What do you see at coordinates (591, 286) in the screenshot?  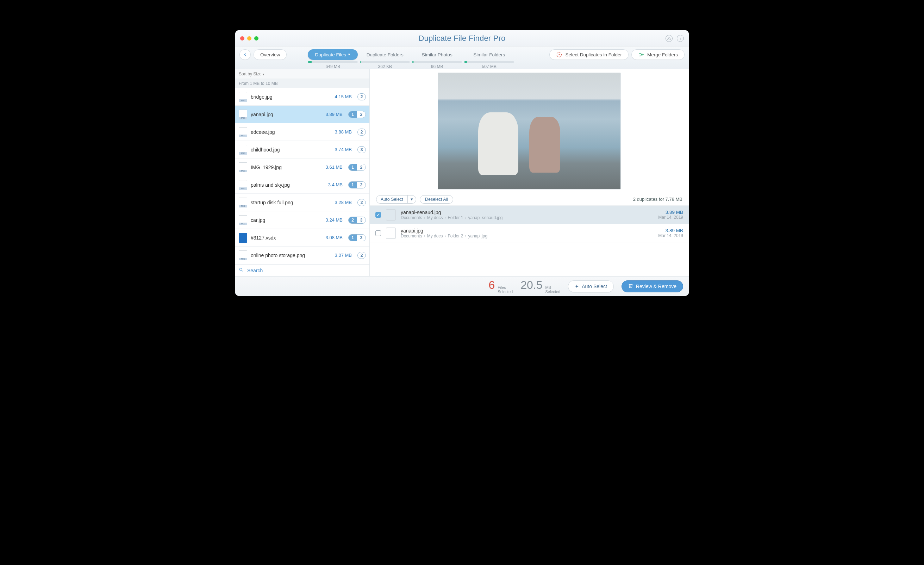 I see `footer-auto-select-button: ✦ Auto Select` at bounding box center [591, 286].